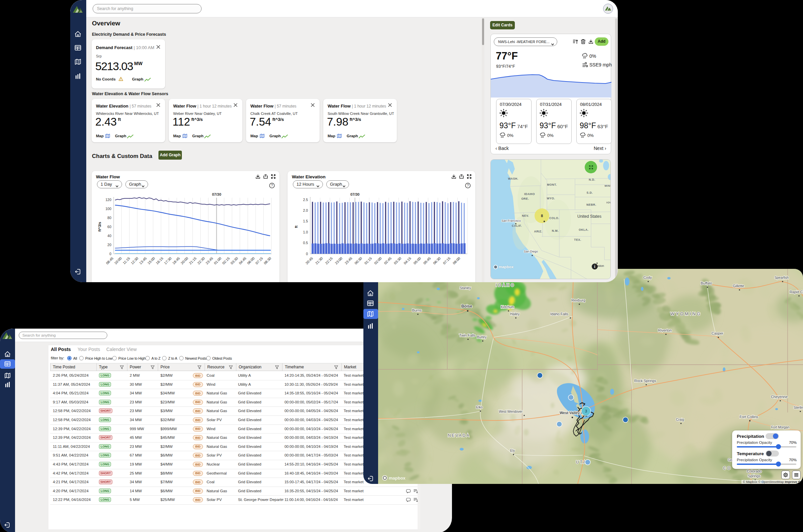 Image resolution: width=803 pixels, height=532 pixels. I want to click on svg-text: 0.5, so click(306, 243).